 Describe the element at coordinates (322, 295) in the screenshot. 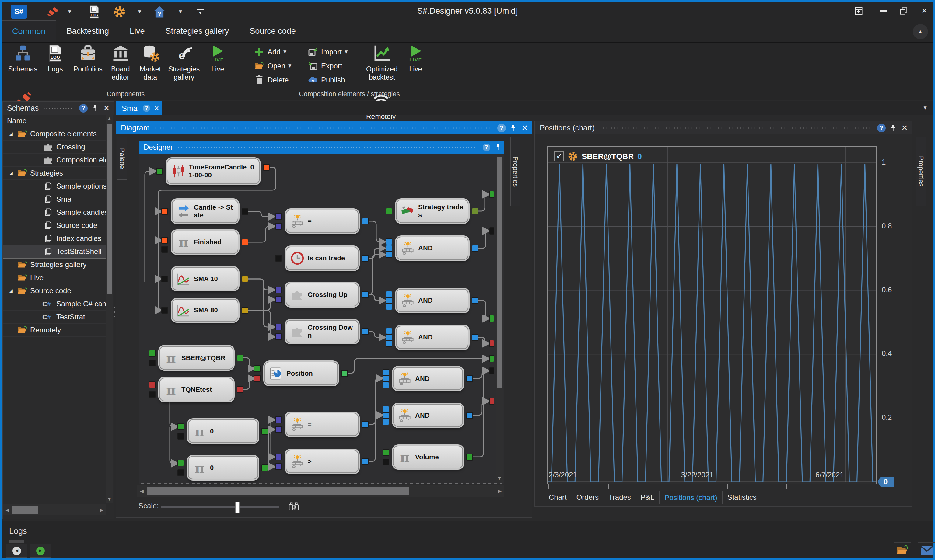

I see `diagram-node-cup: Crossing Up` at that location.